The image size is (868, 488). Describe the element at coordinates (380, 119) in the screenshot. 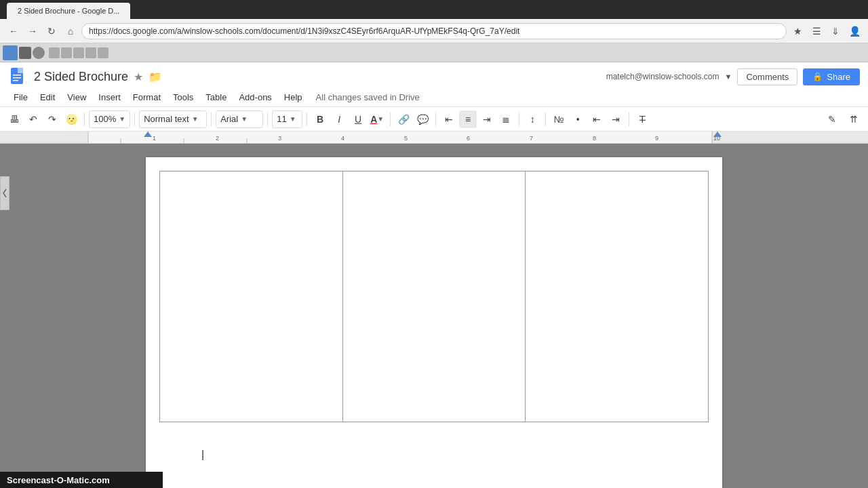

I see `text-color-arrow: ▼` at that location.